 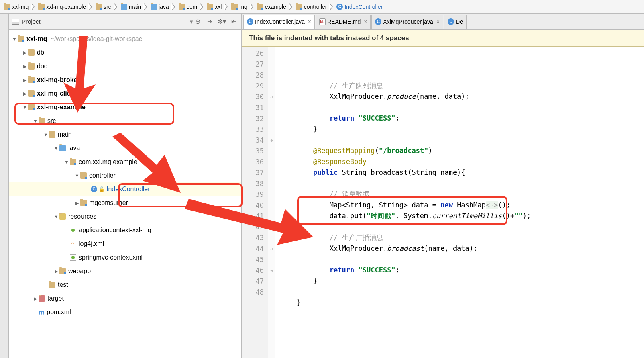 What do you see at coordinates (255, 151) in the screenshot?
I see `line-number: 35` at bounding box center [255, 151].